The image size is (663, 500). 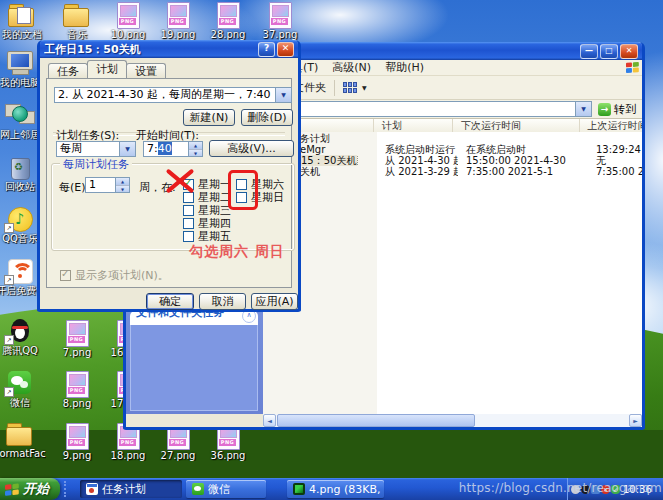 What do you see at coordinates (20, 331) in the screenshot?
I see `qq-penguin-icon: ↗` at bounding box center [20, 331].